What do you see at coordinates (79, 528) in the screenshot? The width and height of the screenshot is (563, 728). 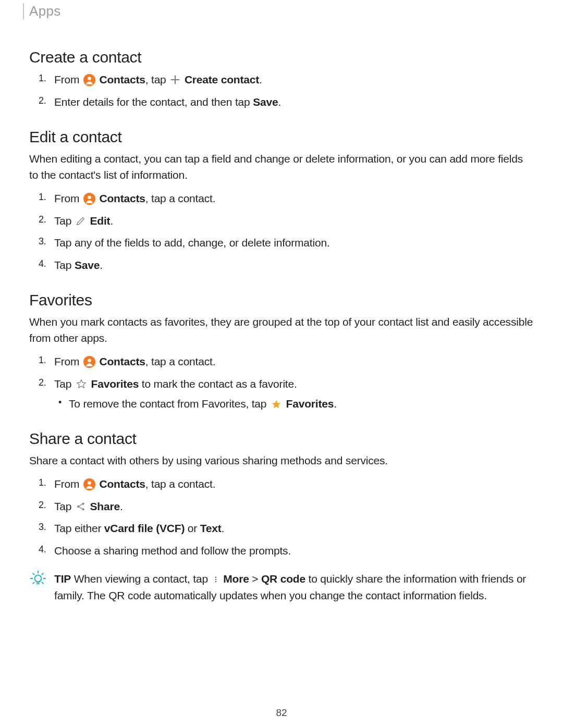 I see `text: Tap either` at bounding box center [79, 528].